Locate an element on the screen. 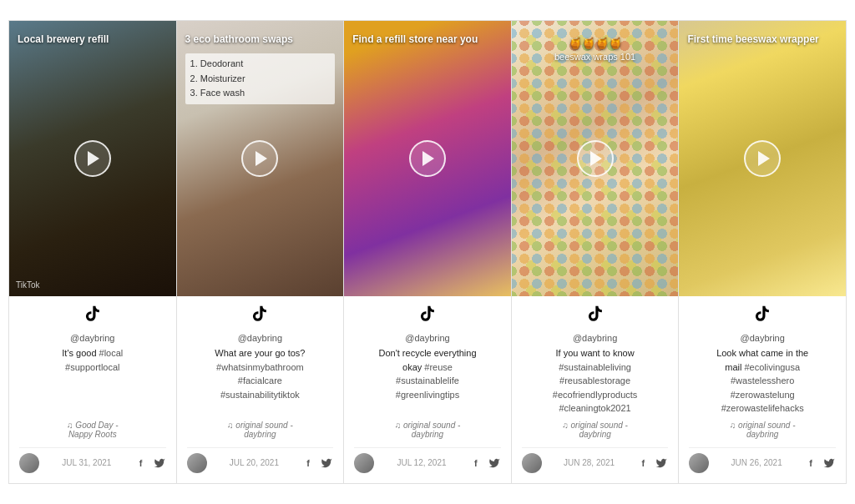 The width and height of the screenshot is (855, 504). post-date: JUL 31, 2021 is located at coordinates (87, 462).